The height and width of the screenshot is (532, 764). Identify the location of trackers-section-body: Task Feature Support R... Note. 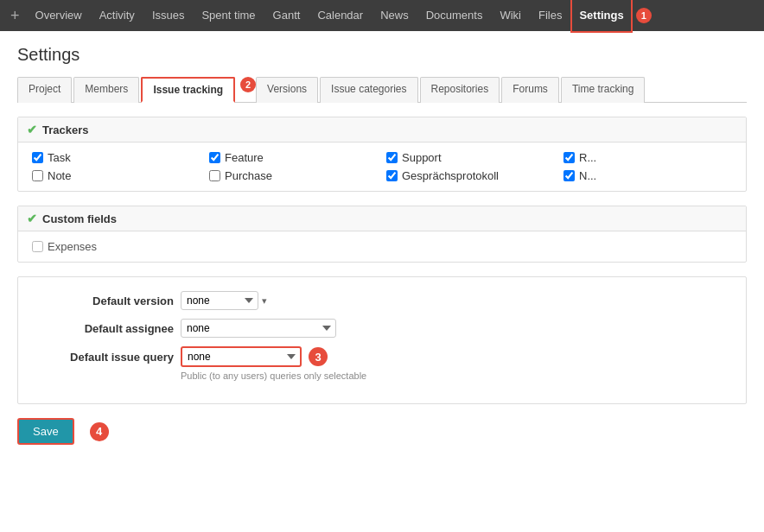
(382, 167).